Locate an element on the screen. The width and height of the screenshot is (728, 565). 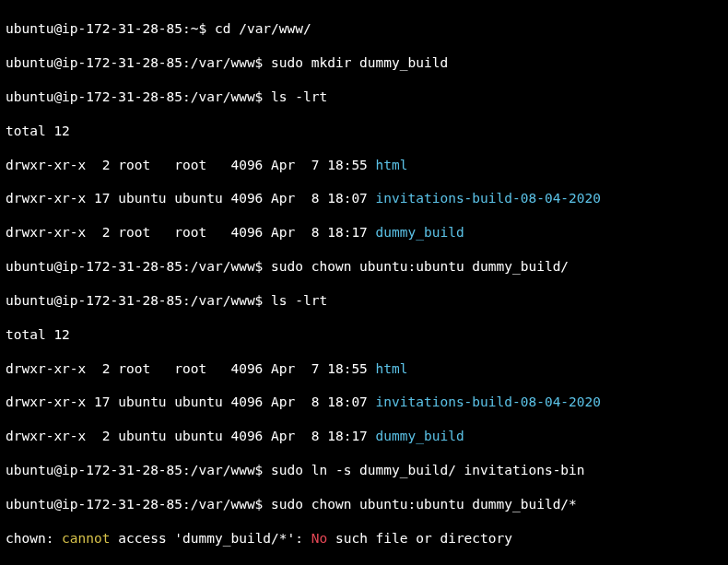
ls-perm: drwxr-xr-x 2 root root 4096 Apr 8 18:17 is located at coordinates (191, 232).